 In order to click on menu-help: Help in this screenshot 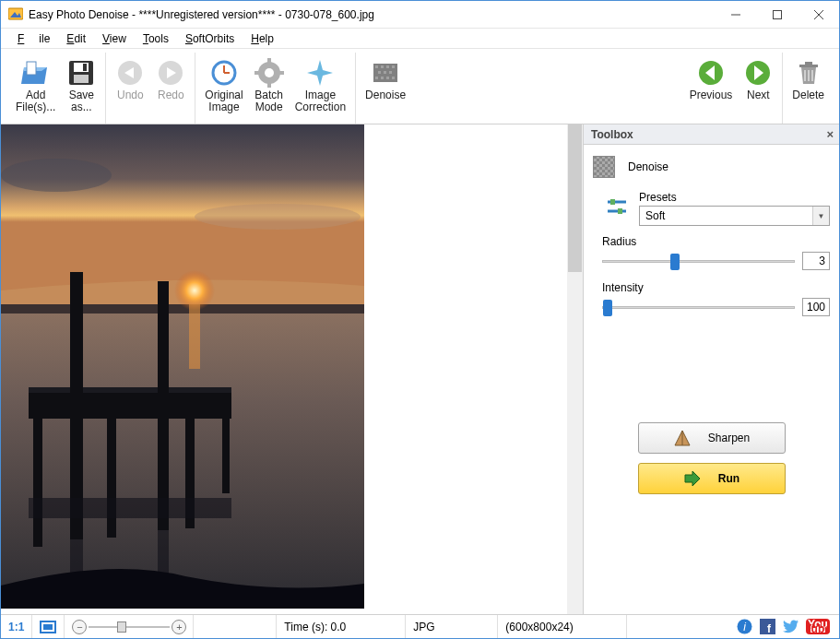, I will do `click(262, 39)`.